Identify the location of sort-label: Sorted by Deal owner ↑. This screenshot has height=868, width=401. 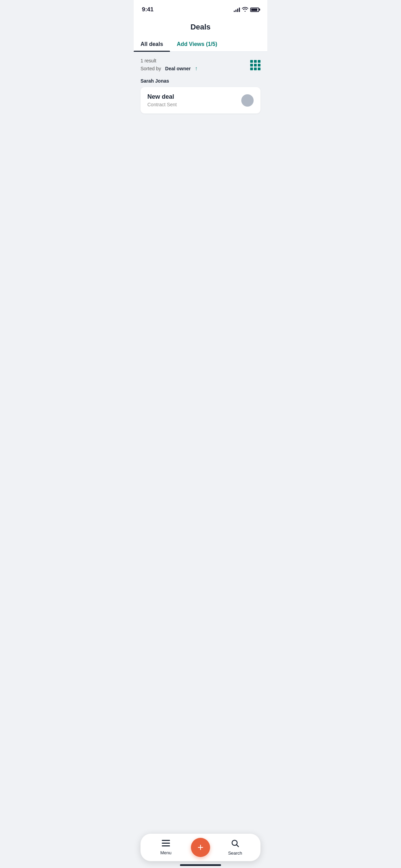
(169, 69).